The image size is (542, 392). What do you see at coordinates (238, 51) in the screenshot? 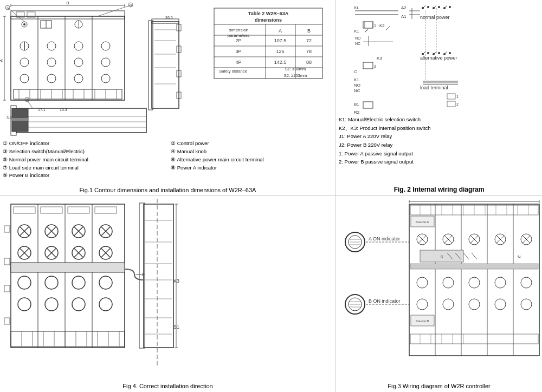
I see `svg-text: 3P` at bounding box center [238, 51].